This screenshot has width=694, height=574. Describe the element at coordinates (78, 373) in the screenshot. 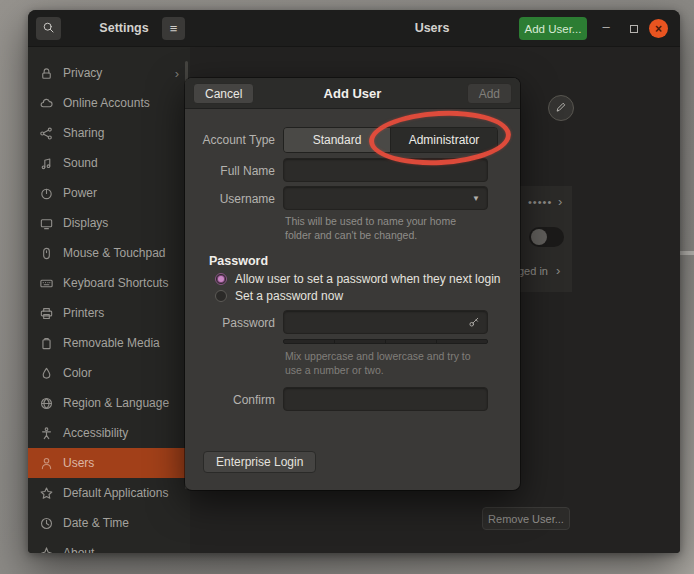

I see `sidebar-item-label: Color` at that location.